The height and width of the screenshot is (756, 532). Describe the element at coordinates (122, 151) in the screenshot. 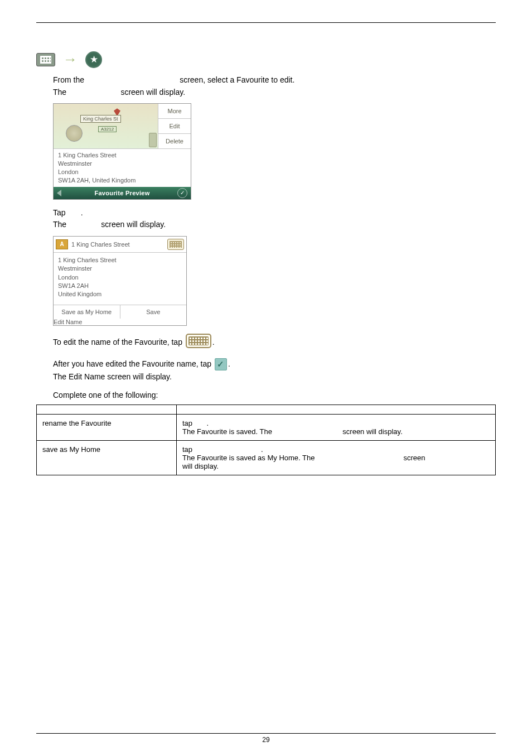

I see `favourite-preview-mock: King Charles St A3212 More Edit Delete 1…` at that location.